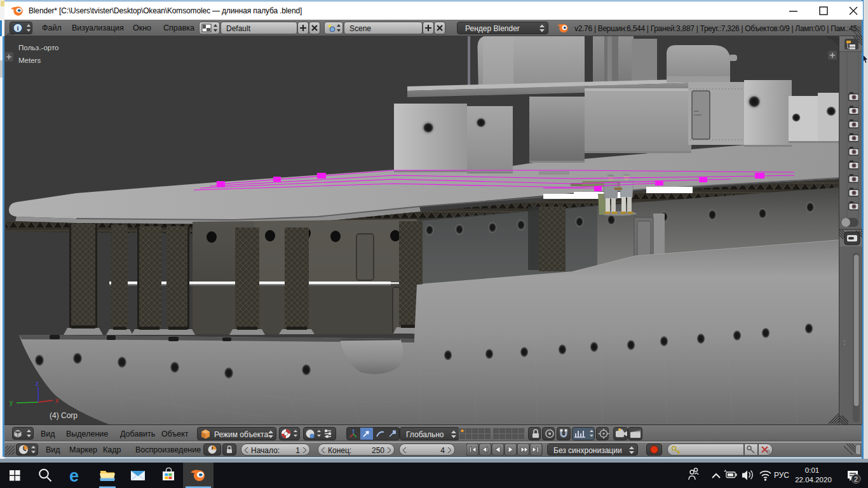 Image resolution: width=868 pixels, height=488 pixels. What do you see at coordinates (38, 48) in the screenshot?
I see `svg-text: Польз.-орто` at bounding box center [38, 48].